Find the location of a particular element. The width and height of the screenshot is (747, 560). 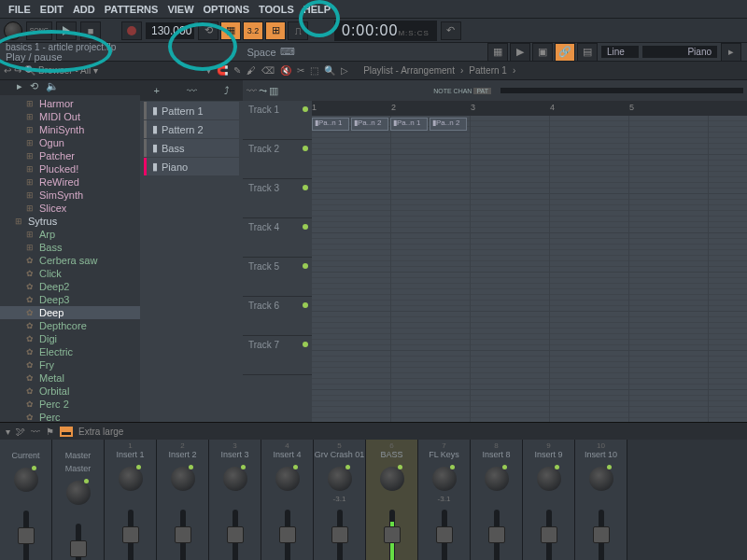

mixer-channel-insert-2: 2Insert 2 is located at coordinates (183, 500).